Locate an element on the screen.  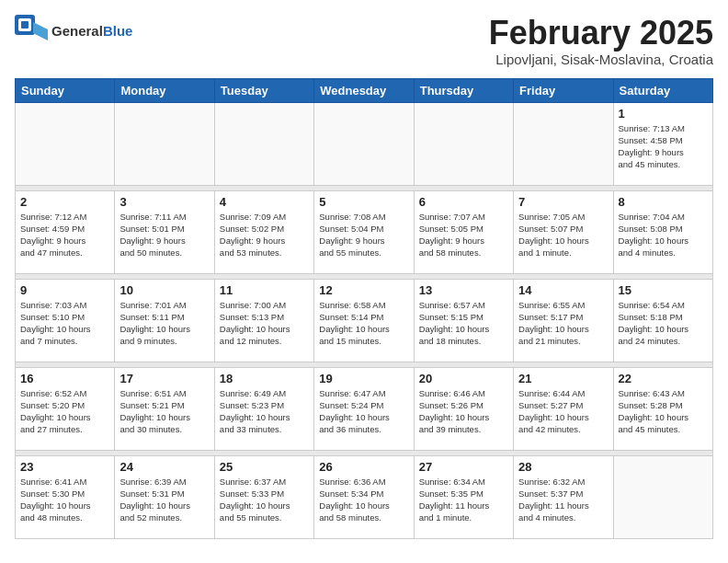
day-number: 21 is located at coordinates (563, 379).